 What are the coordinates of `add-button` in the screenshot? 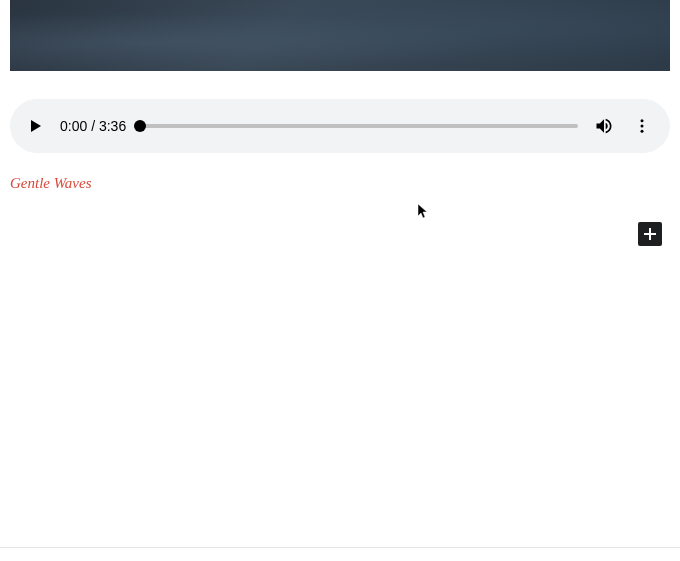 It's located at (650, 234).